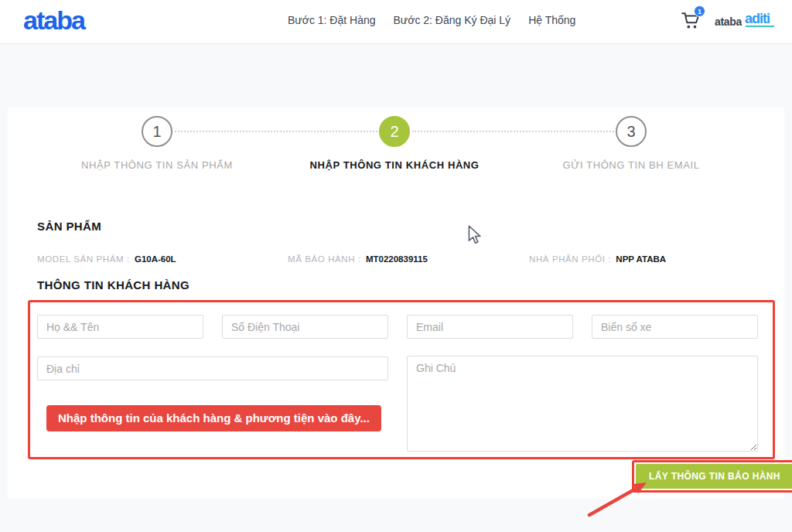  What do you see at coordinates (70, 226) in the screenshot?
I see `product-section-title: SẢN PHẨM` at bounding box center [70, 226].